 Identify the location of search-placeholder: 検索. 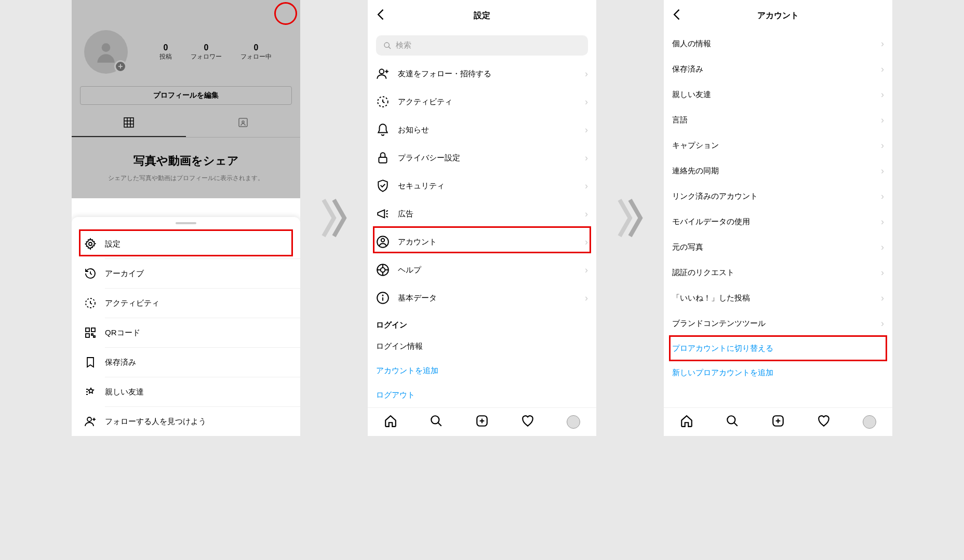
(404, 46).